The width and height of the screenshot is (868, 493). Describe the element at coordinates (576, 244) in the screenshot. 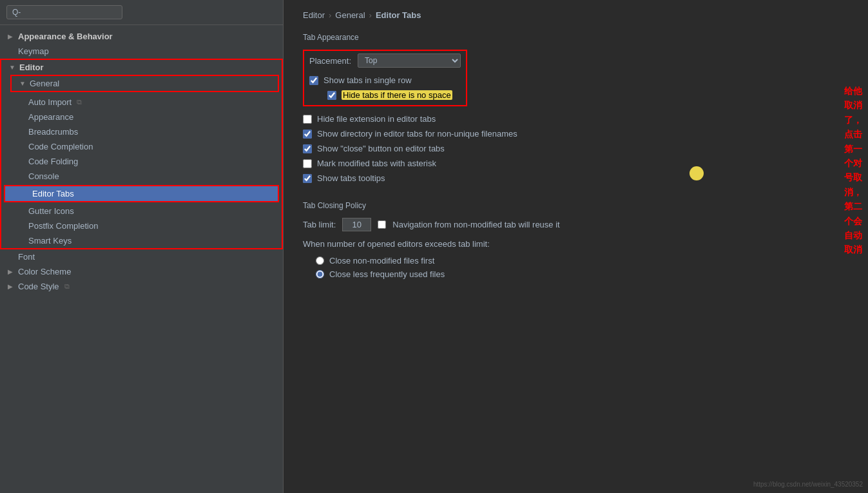

I see `when-exceeds-label: When number of opened editors exceeds ta…` at that location.